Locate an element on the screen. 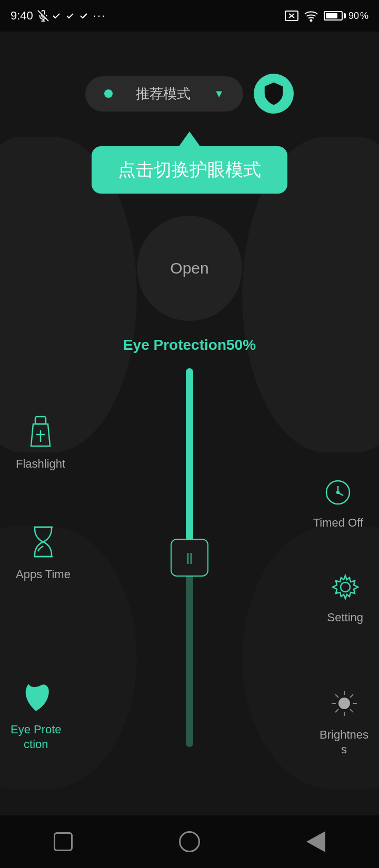  eyeprotection-label: Eye Protection is located at coordinates (36, 738).